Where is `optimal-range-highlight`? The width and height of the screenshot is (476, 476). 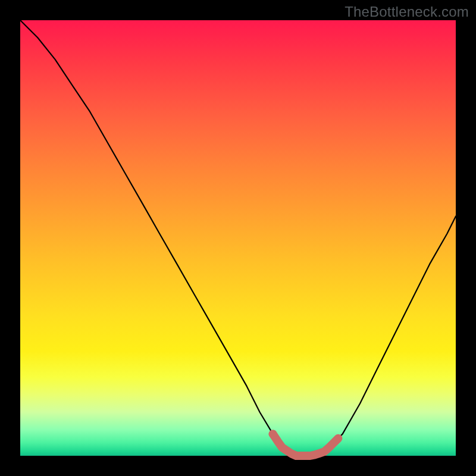 optimal-range-highlight is located at coordinates (306, 445).